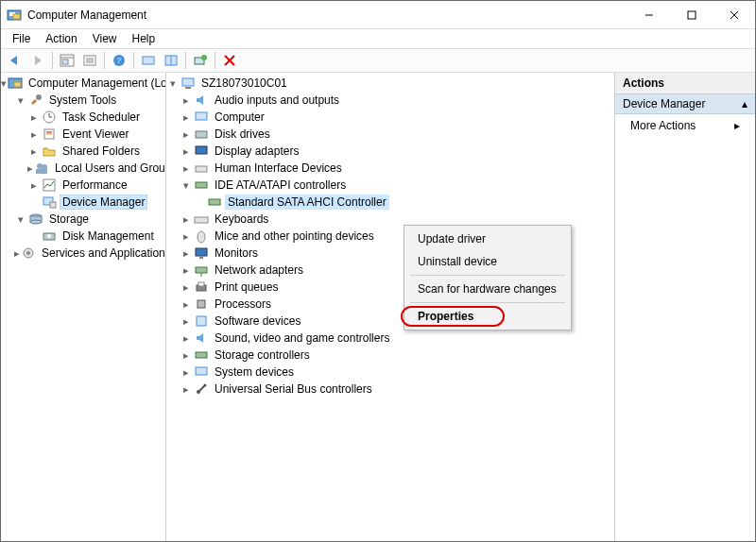 This screenshot has height=542, width=756. What do you see at coordinates (83, 100) in the screenshot?
I see `tree-item-system-tools: ▾ System Tools` at bounding box center [83, 100].